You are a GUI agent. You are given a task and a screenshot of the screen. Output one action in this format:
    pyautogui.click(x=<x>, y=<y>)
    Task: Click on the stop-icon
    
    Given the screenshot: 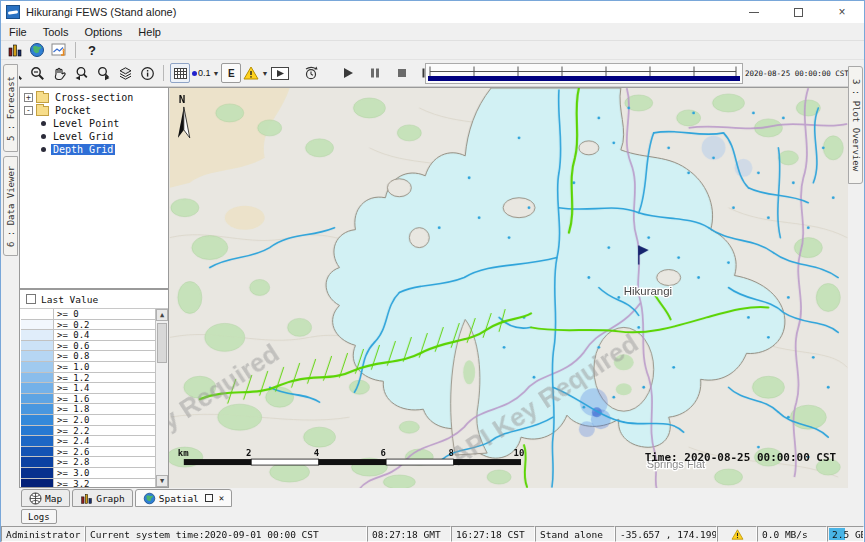 What is the action you would take?
    pyautogui.click(x=402, y=73)
    